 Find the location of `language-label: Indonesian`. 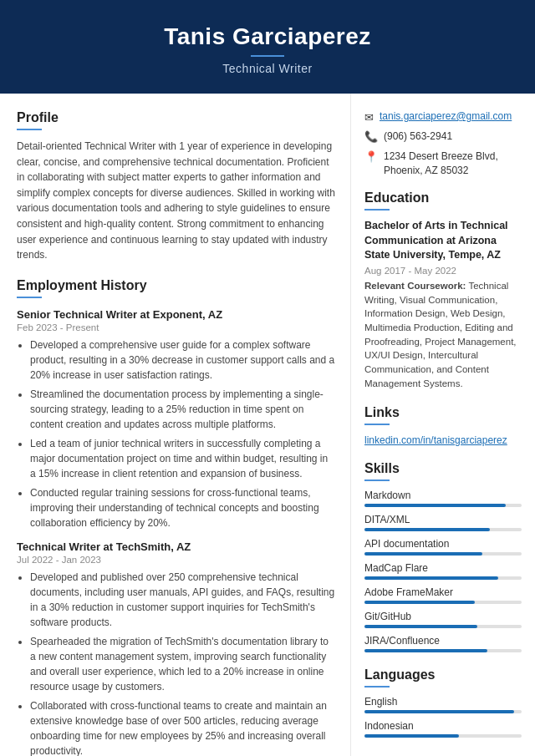

language-label: Indonesian is located at coordinates (443, 726).